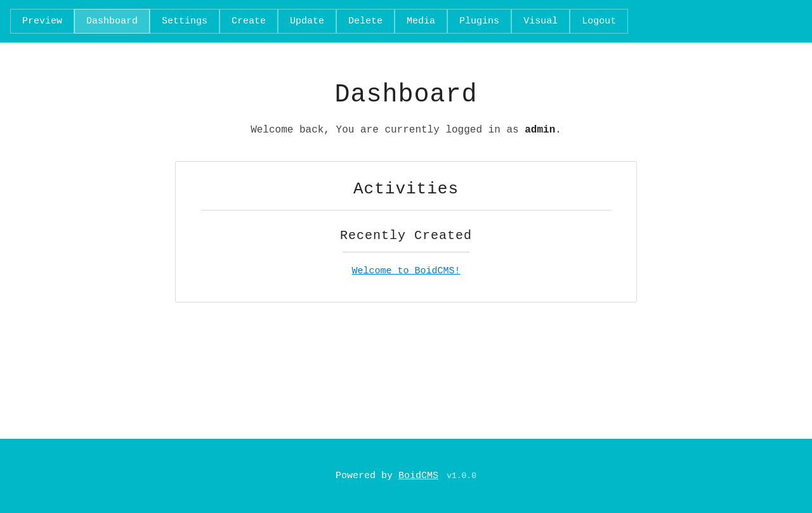 This screenshot has width=812, height=513. I want to click on nav-item-update: Update, so click(307, 22).